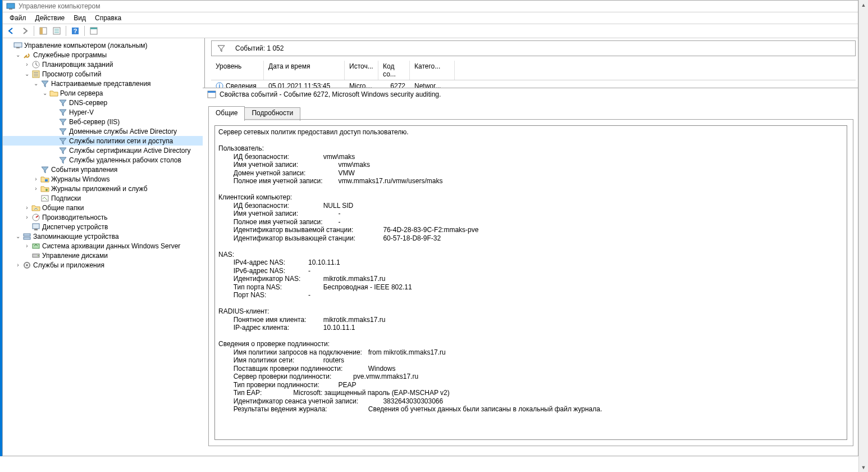  What do you see at coordinates (18, 18) in the screenshot?
I see `menu-file: Файл` at bounding box center [18, 18].